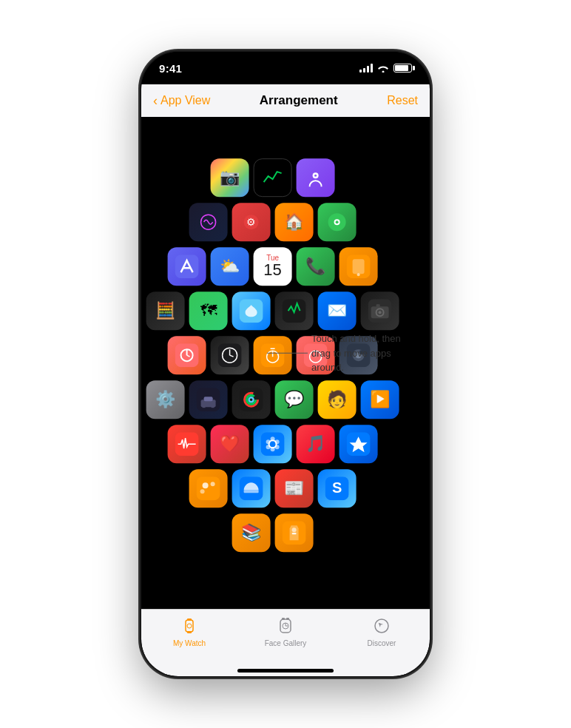 The height and width of the screenshot is (728, 571). Describe the element at coordinates (189, 644) in the screenshot. I see `my-watch-label: My Watch` at that location.